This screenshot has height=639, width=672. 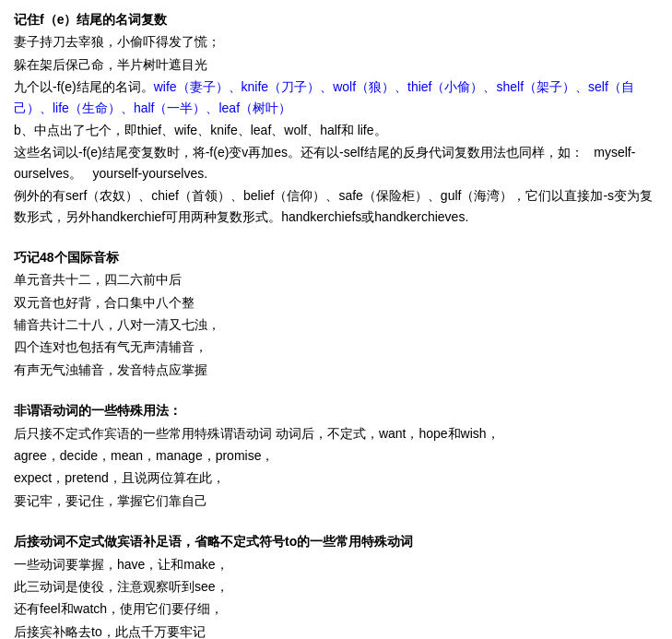 I want to click on section3-line1: 后只接不定式作宾语的一些常用特殊谓语动词 动词后，不定式，want，hope和w…, so click(x=336, y=433).